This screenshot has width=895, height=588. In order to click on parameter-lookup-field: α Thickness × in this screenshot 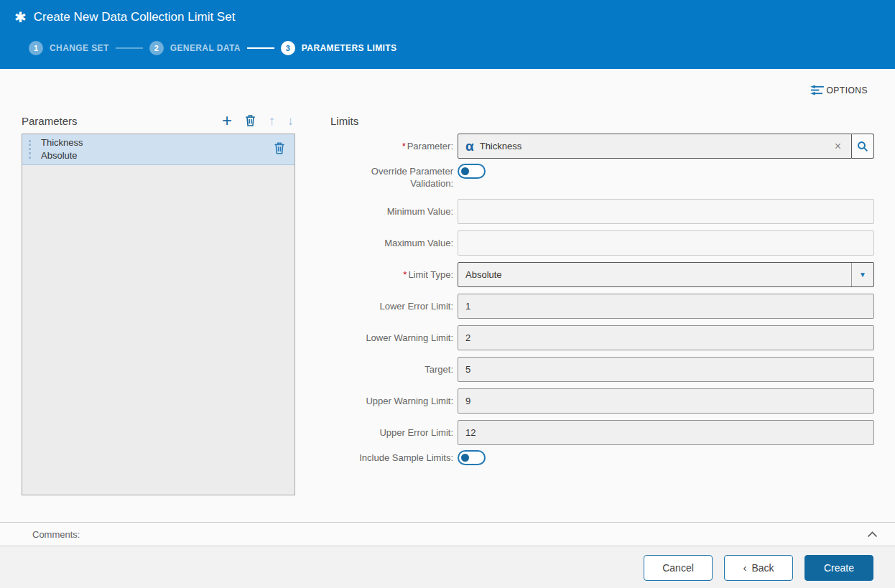, I will do `click(655, 146)`.